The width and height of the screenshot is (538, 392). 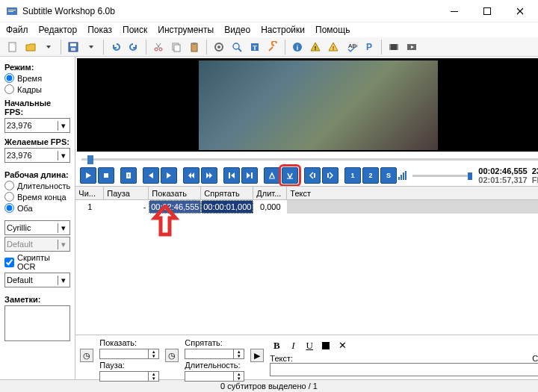 What do you see at coordinates (37, 155) in the screenshot?
I see `out-fps-combo: 23,976▾` at bounding box center [37, 155].